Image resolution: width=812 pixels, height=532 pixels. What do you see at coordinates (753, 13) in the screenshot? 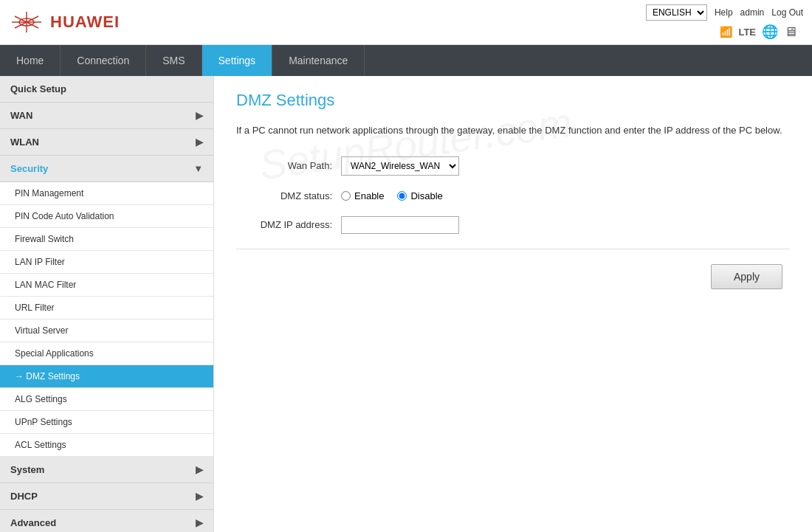
I see `admin-link: admin` at bounding box center [753, 13].